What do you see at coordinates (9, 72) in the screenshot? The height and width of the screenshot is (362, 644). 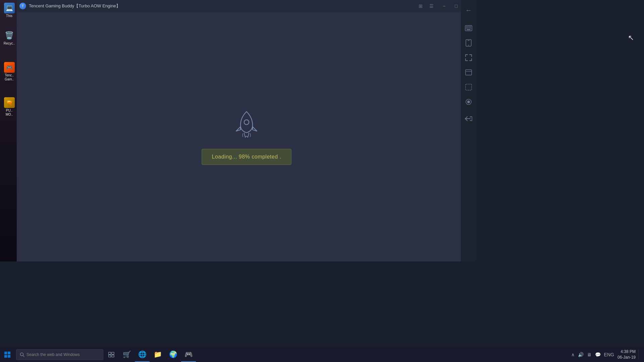 I see `desktop-icon-tgb: 🎮 Tenc..Gam..` at bounding box center [9, 72].